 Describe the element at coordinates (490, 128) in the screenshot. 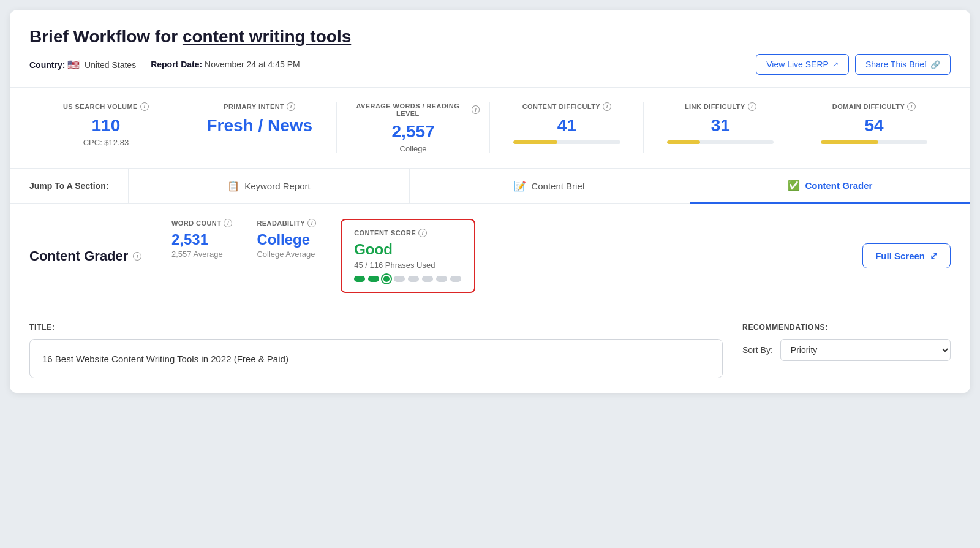

I see `stats-section: US SEARCH VOLUME i 110 CPC: $12.83 PRIMA…` at that location.